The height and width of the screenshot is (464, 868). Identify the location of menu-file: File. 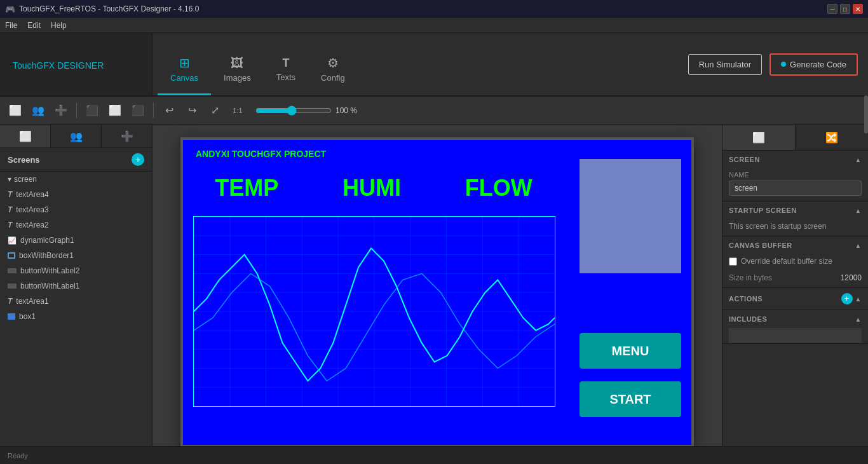
(11, 25).